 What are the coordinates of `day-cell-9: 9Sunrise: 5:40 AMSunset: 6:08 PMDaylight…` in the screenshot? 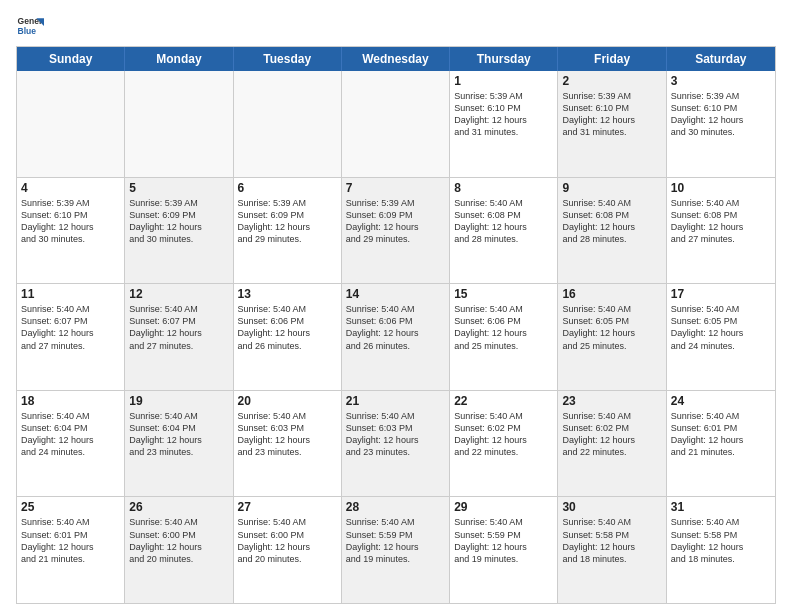 It's located at (612, 231).